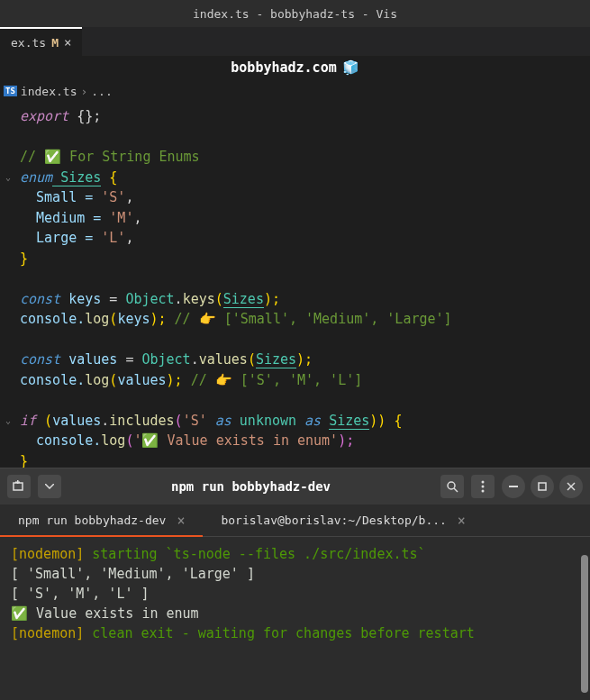 Image resolution: width=590 pixels, height=700 pixels. What do you see at coordinates (250, 486) in the screenshot?
I see `terminal-title: npm run bobbyhadz-dev` at bounding box center [250, 486].